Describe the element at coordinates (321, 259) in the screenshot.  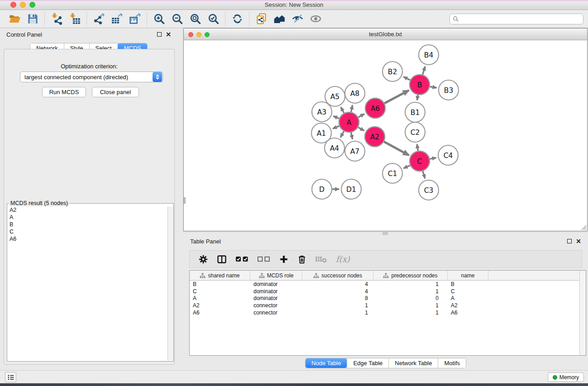
I see `delete-table-icon` at that location.